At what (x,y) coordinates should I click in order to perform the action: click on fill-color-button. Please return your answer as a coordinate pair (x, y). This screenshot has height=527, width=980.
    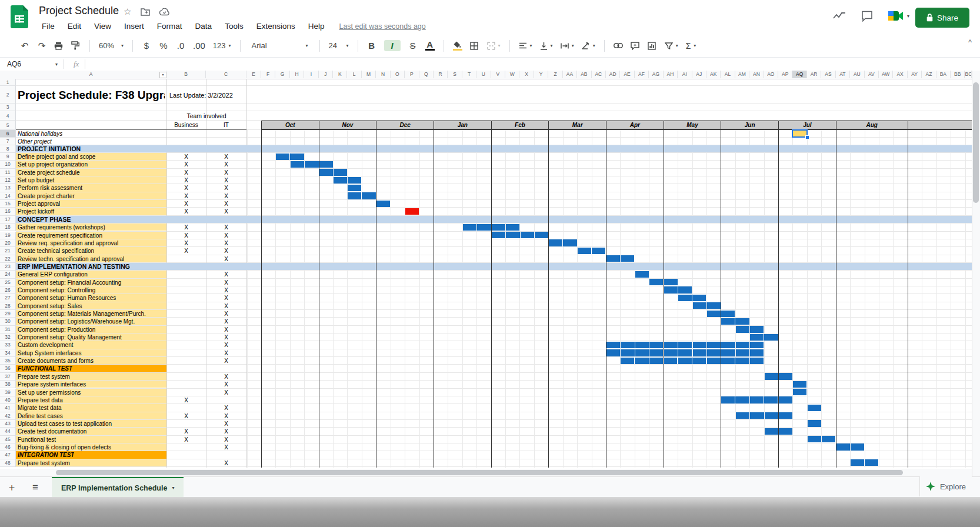
    Looking at the image, I should click on (458, 46).